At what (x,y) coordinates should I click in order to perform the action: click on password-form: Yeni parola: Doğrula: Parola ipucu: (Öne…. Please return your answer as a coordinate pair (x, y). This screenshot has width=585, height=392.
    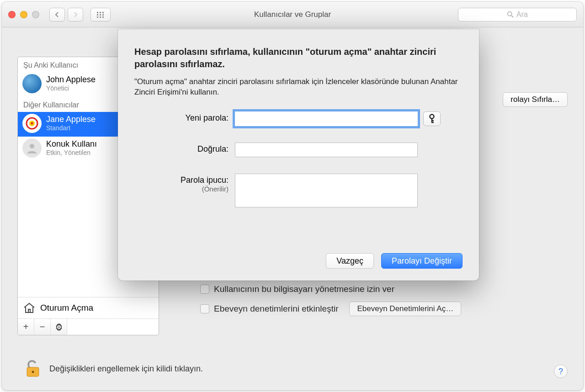
    Looking at the image, I should click on (298, 159).